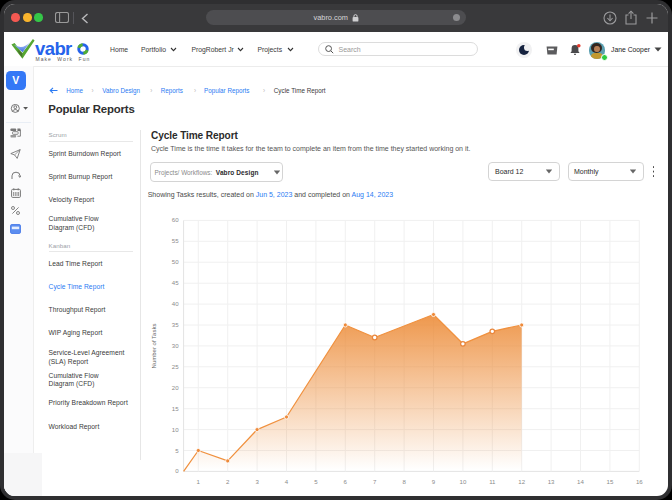  Describe the element at coordinates (176, 262) in the screenshot. I see `svg-text: 50` at that location.